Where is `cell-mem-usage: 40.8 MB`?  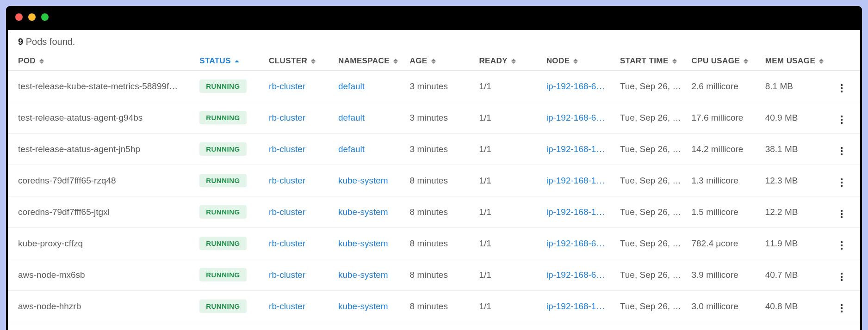 cell-mem-usage: 40.8 MB is located at coordinates (801, 306).